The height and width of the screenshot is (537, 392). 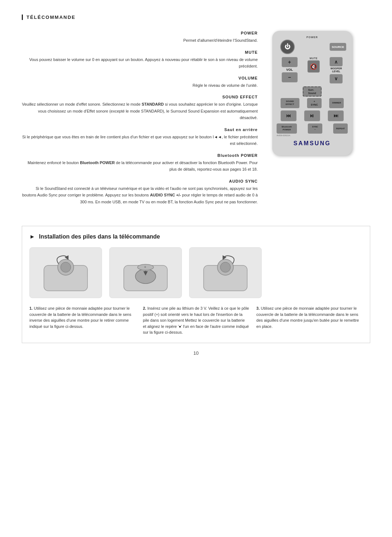 I want to click on page-title: TÉLÉCOMMANDE, so click(x=196, y=17).